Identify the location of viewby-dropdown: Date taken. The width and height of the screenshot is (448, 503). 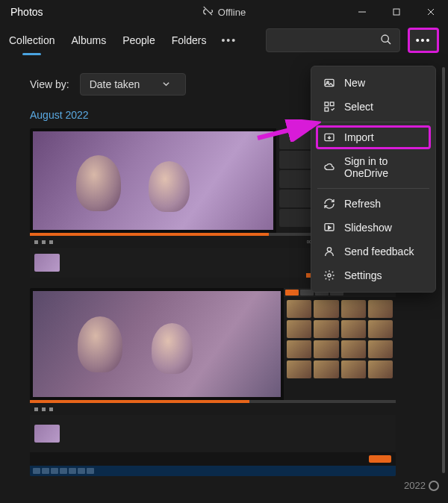
(133, 84).